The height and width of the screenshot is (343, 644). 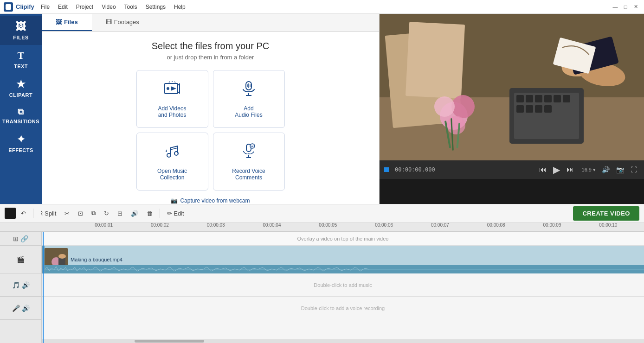 What do you see at coordinates (156, 7) in the screenshot?
I see `menu-settings: Settings` at bounding box center [156, 7].